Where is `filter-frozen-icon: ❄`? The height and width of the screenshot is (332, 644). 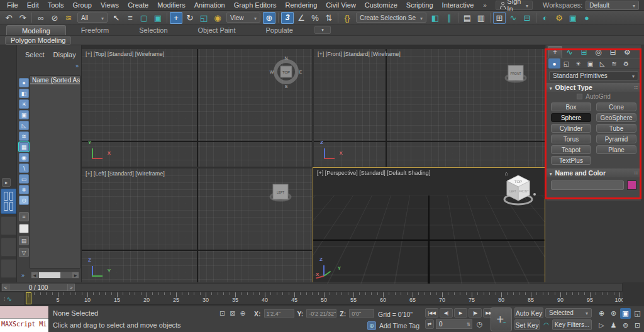 filter-frozen-icon: ❄ is located at coordinates (24, 190).